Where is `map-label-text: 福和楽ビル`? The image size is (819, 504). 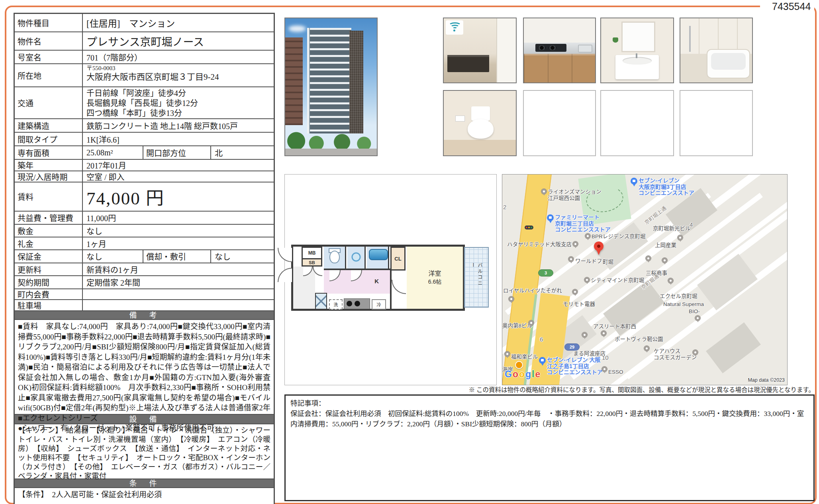 map-label-text: 福和楽ビル is located at coordinates (525, 357).